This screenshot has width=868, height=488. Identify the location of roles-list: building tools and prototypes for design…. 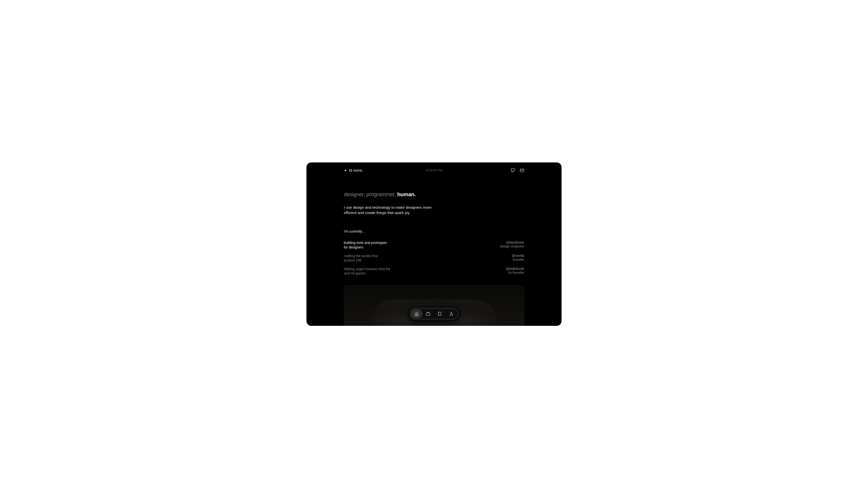
(434, 258).